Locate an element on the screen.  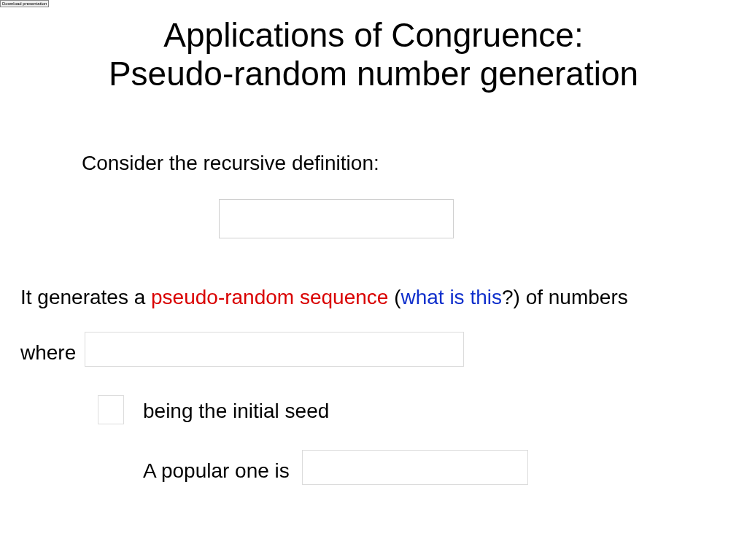
gen-qmark: ? is located at coordinates (508, 298).